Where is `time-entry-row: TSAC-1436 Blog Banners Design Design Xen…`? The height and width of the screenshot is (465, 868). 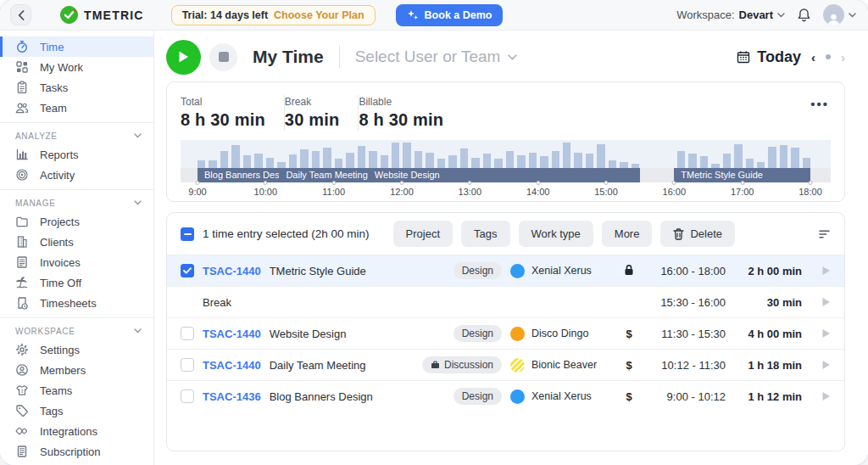
time-entry-row: TSAC-1436 Blog Banners Design Design Xen… is located at coordinates (505, 395).